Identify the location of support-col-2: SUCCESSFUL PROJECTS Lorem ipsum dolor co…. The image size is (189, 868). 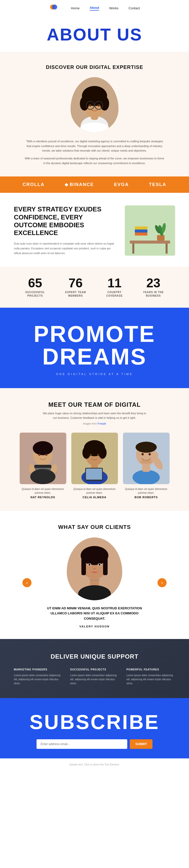
(94, 677).